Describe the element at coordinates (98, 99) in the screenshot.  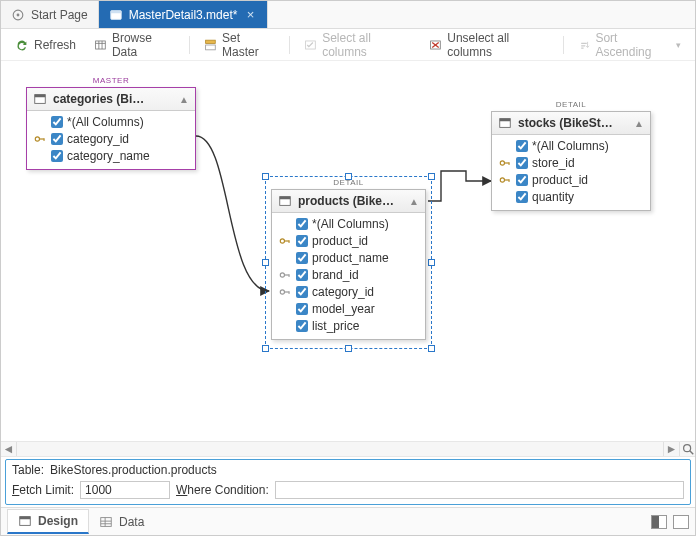
I see `table-title: categories (Bi…` at that location.